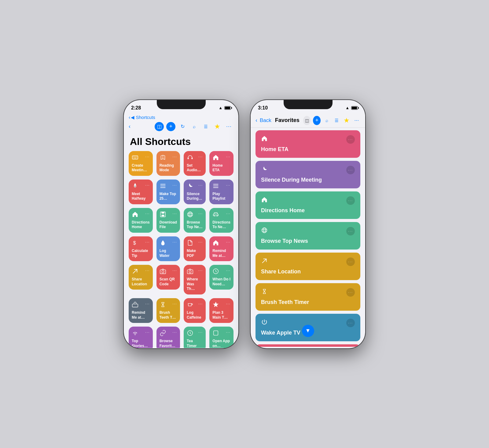  What do you see at coordinates (195, 315) in the screenshot?
I see `tile-label: Log Caffeine` at bounding box center [195, 315].